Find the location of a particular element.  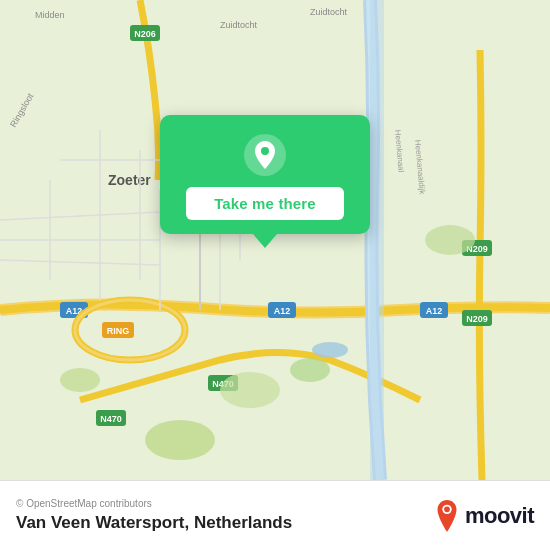

moovit-label: moovit is located at coordinates (500, 516).